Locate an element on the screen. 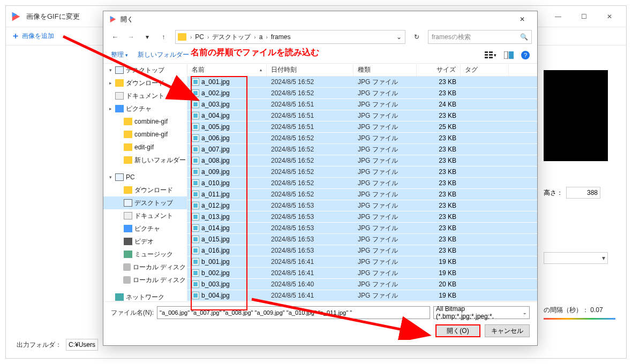  tree-item: ピクチャ is located at coordinates (145, 229).